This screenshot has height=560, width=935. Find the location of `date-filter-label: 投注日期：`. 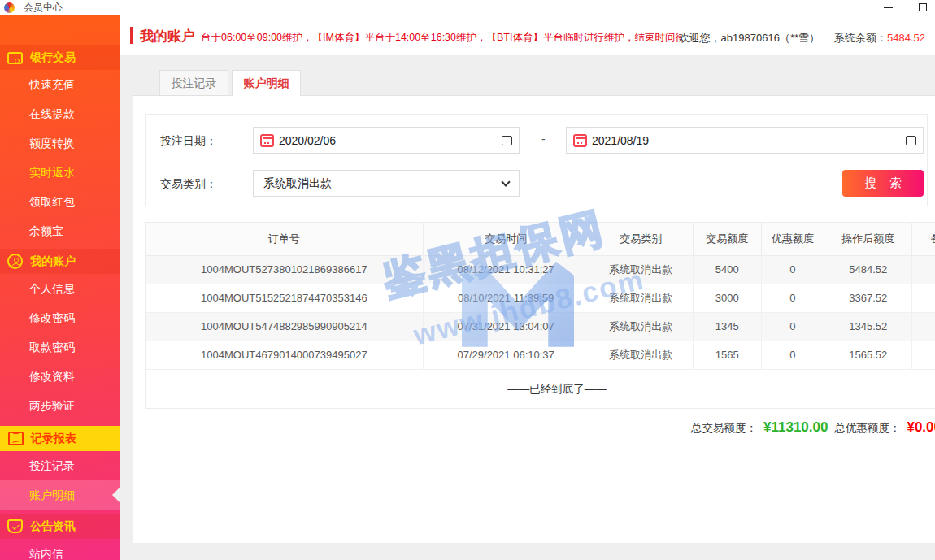

date-filter-label: 投注日期： is located at coordinates (189, 141).